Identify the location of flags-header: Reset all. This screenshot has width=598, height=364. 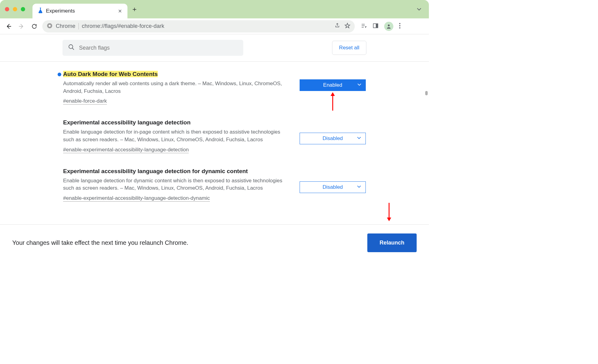
(214, 48).